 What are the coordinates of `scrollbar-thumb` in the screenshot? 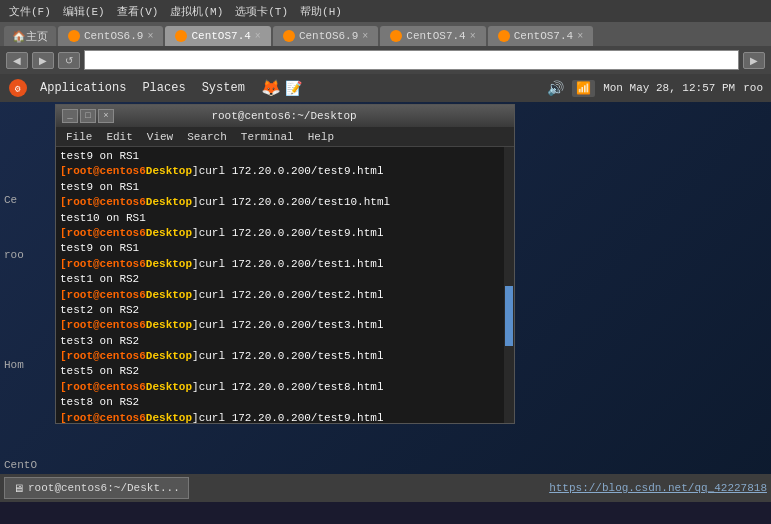 It's located at (509, 316).